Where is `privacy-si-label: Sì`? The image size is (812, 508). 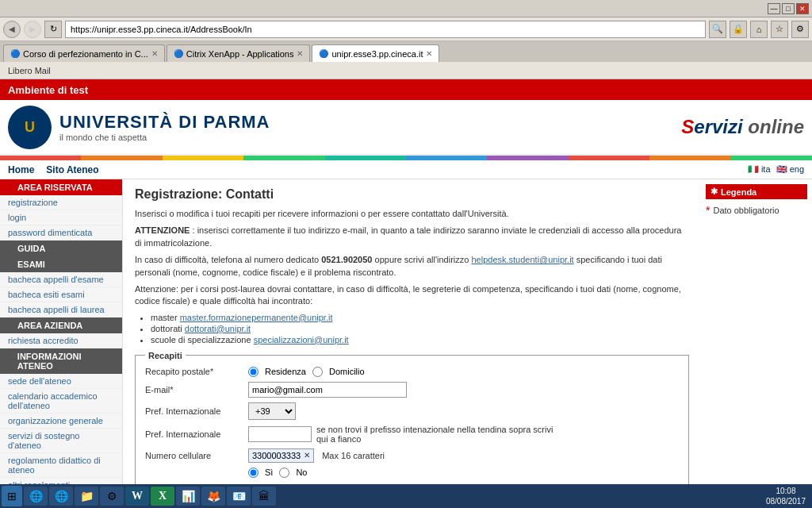 privacy-si-label: Sì is located at coordinates (269, 472).